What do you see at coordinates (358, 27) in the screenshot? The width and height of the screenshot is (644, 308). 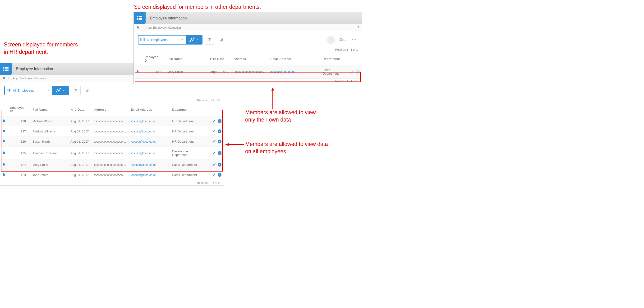 I see `pin-button` at bounding box center [358, 27].